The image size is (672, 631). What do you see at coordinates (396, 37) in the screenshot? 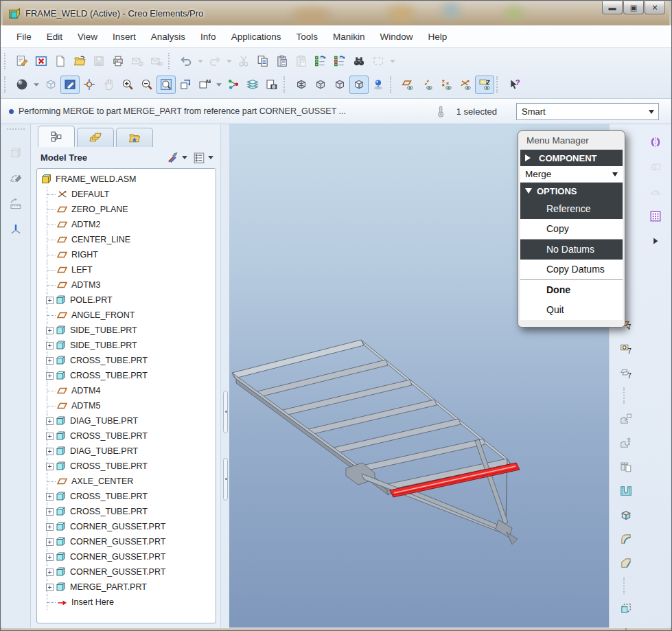
I see `menu-window: Window` at bounding box center [396, 37].